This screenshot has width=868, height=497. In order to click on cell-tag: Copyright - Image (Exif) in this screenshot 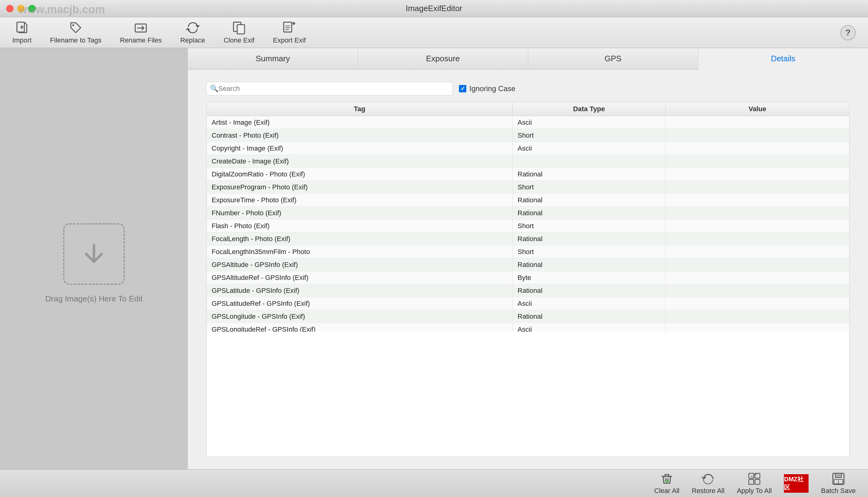, I will do `click(360, 148)`.